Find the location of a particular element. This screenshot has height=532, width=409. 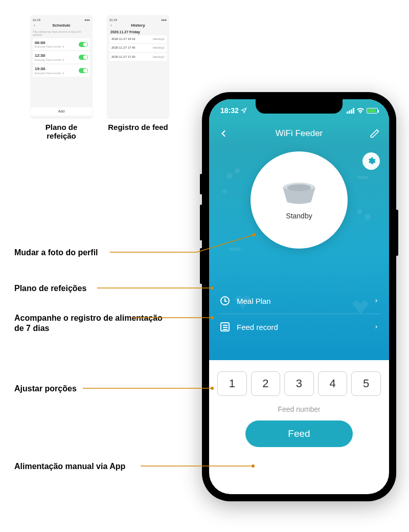

clock-icon is located at coordinates (225, 301).